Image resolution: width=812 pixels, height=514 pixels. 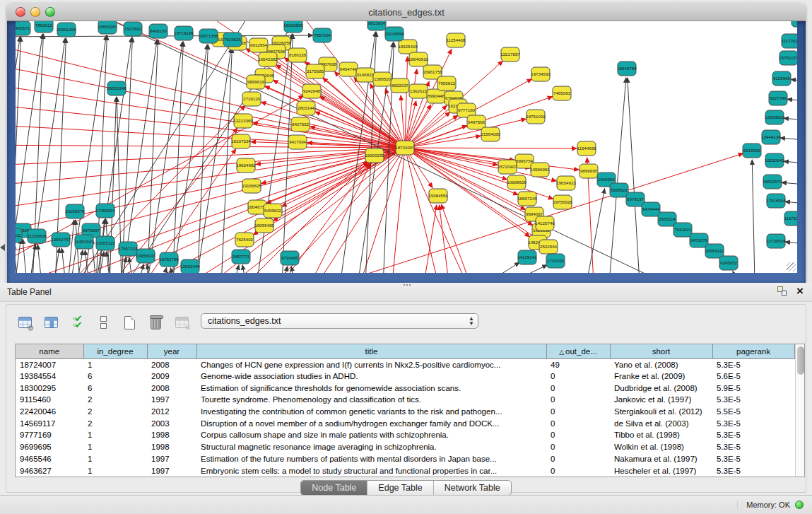 What do you see at coordinates (312, 91) in the screenshot?
I see `graph-node: 9242848` at bounding box center [312, 91].